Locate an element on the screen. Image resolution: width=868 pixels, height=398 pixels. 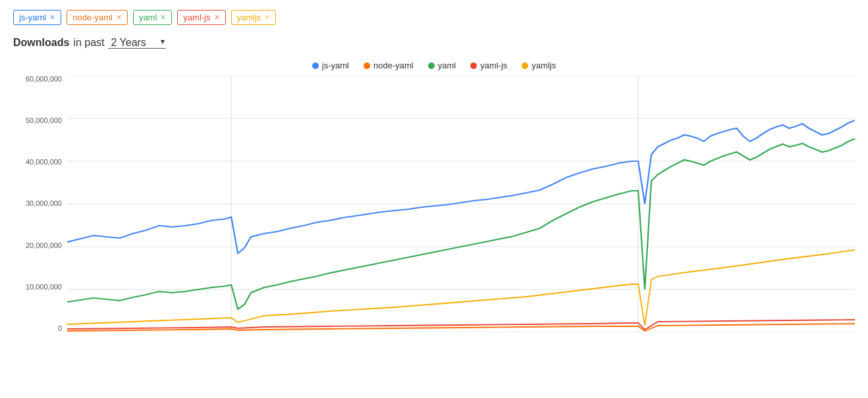
tag-label: js-yaml is located at coordinates (33, 17).